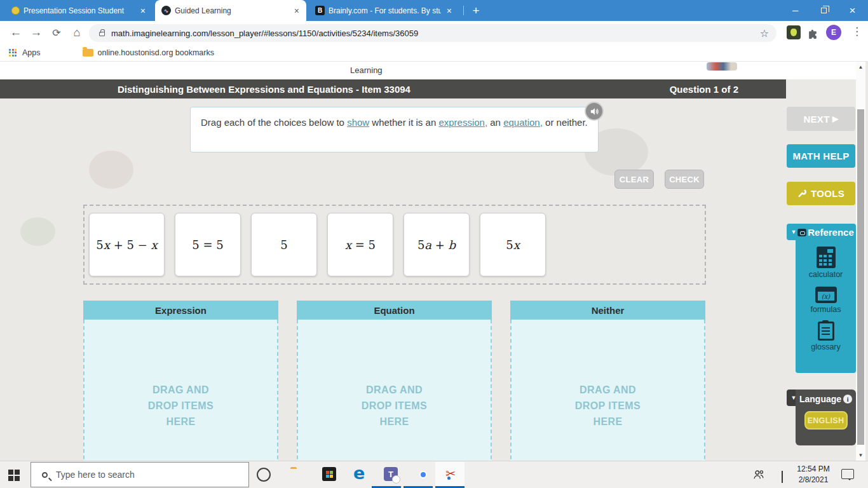 The image size is (868, 488). Describe the element at coordinates (684, 179) in the screenshot. I see `check-button: CHECK` at that location.